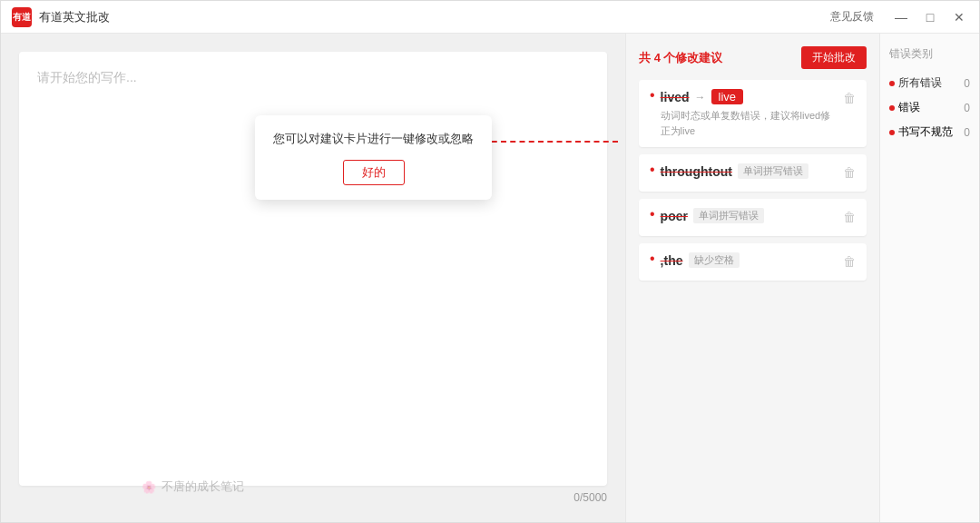 Image resolution: width=980 pixels, height=523 pixels. I want to click on suggestion-content: poer 单词拼写错误, so click(750, 218).